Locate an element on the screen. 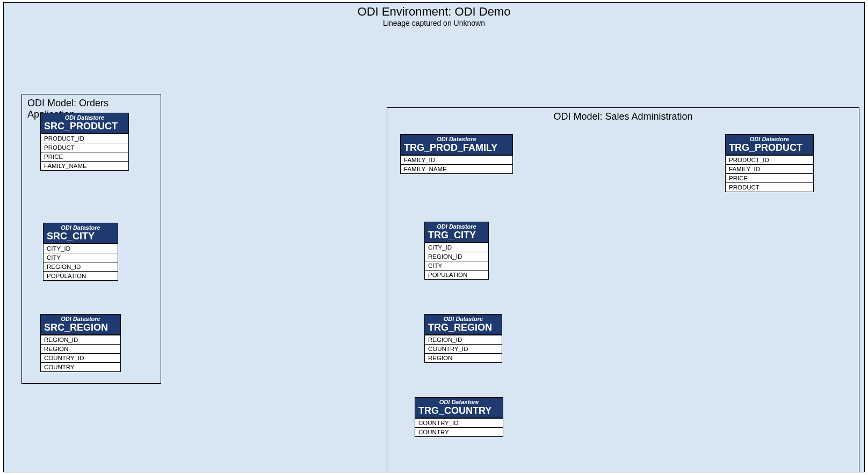  datastore-header: ODI DatastoreTRG_PRODUCT is located at coordinates (769, 145).